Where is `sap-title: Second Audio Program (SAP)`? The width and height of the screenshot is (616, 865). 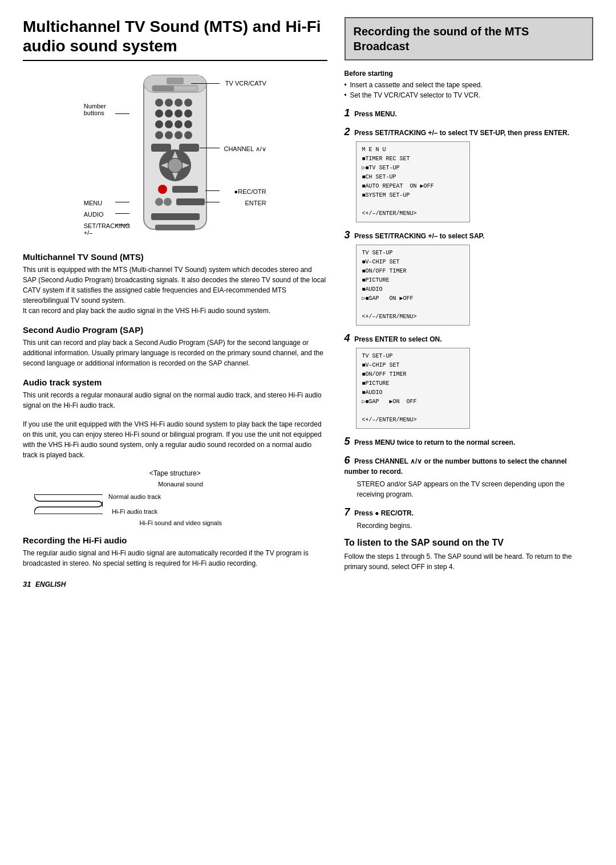 sap-title: Second Audio Program (SAP) is located at coordinates (175, 330).